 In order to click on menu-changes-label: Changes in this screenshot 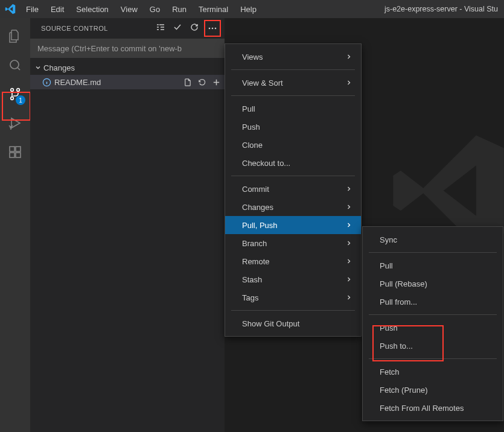, I will do `click(258, 208)`.